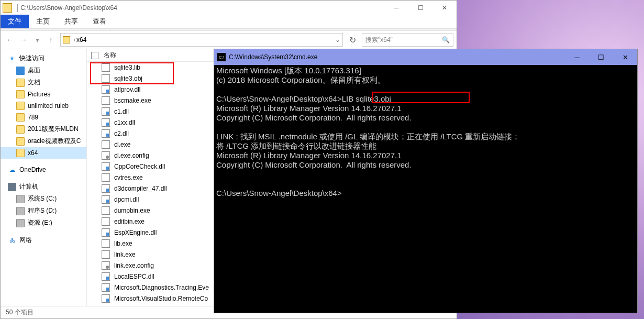  I want to click on file-name: link.exe, so click(125, 255).